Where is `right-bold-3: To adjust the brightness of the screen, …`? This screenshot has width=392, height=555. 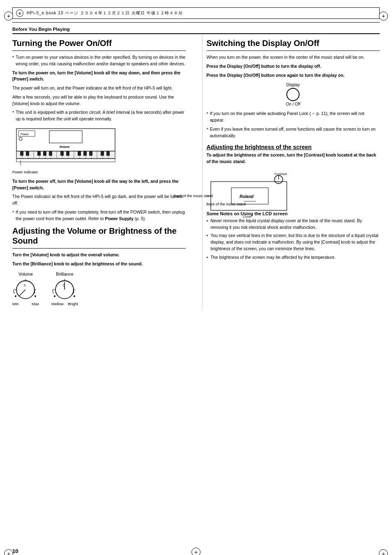
right-bold-3: To adjust the brightness of the screen, … is located at coordinates (293, 159).